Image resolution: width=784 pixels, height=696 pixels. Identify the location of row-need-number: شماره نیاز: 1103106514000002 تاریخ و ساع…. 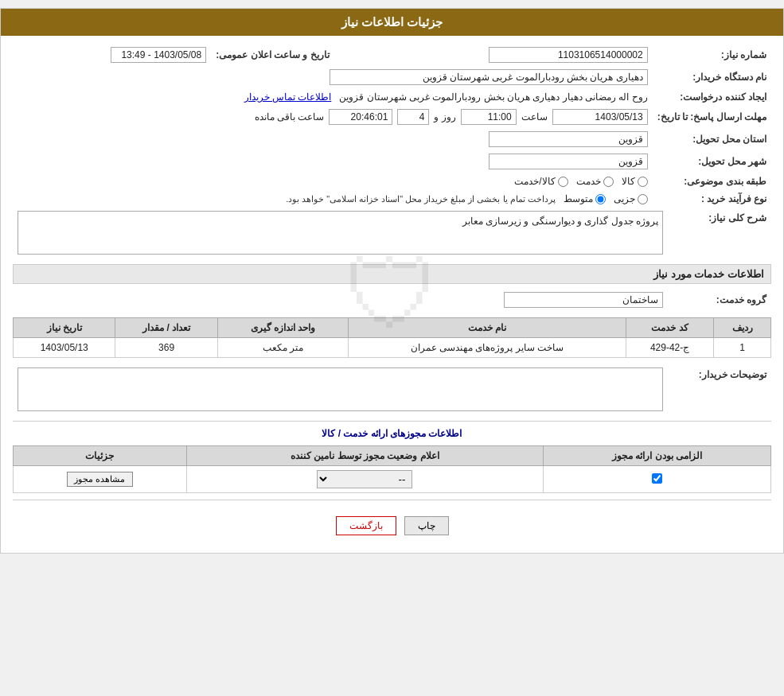
(392, 55).